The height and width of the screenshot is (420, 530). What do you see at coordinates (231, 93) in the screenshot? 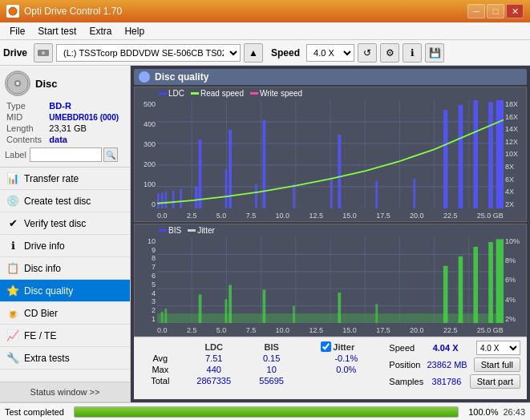
I see `chart1-legend: LDC Read speed Write speed` at bounding box center [231, 93].